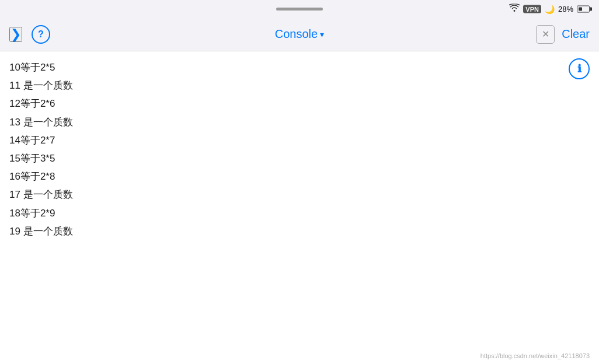  Describe the element at coordinates (576, 34) in the screenshot. I see `clear-button: Clear` at that location.